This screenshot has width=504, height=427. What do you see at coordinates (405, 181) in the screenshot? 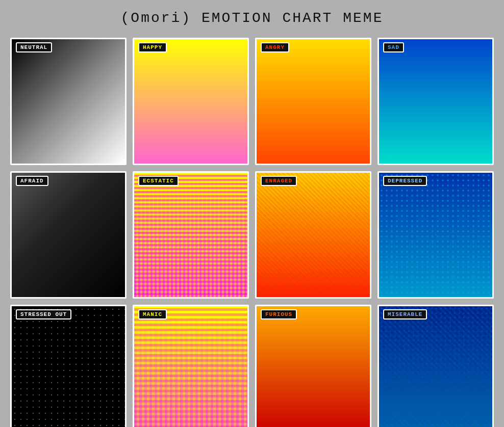
I see `emotion-label-depressed: DEPRESSED` at bounding box center [405, 181].